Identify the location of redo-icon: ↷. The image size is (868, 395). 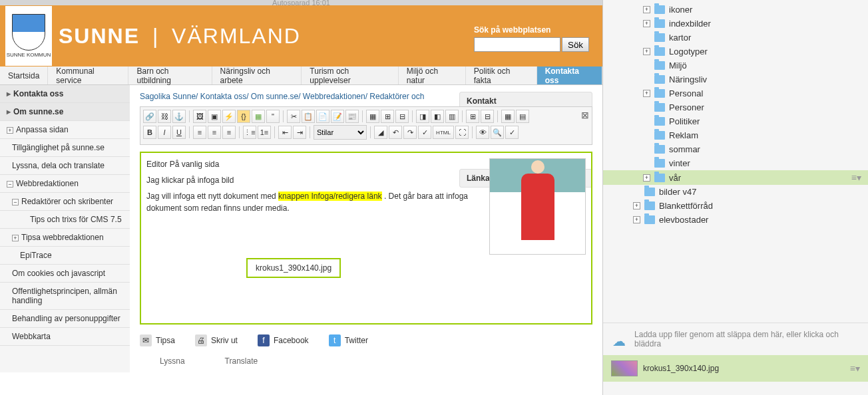
(410, 132).